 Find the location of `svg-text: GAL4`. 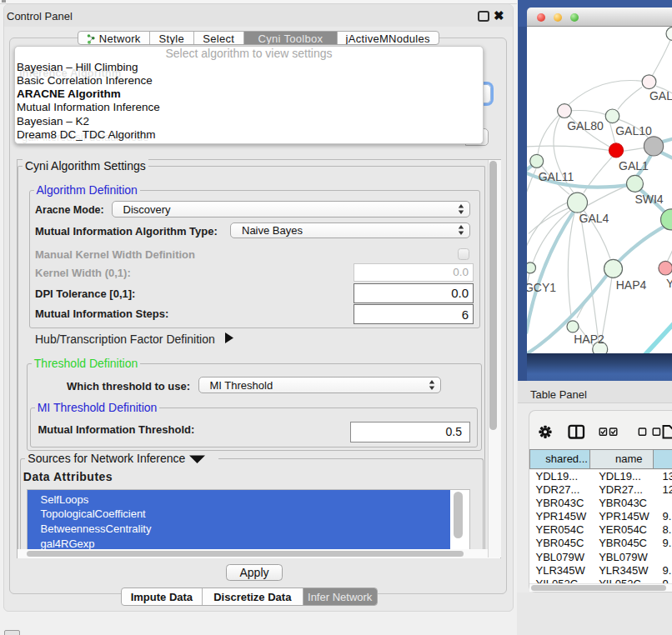

svg-text: GAL4 is located at coordinates (594, 218).